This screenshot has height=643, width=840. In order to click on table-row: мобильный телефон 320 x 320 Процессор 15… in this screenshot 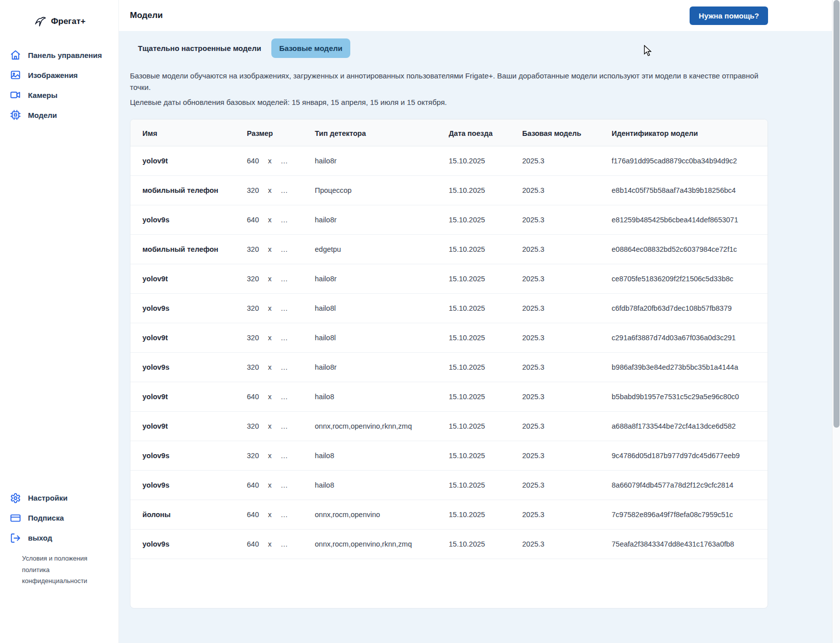, I will do `click(449, 190)`.